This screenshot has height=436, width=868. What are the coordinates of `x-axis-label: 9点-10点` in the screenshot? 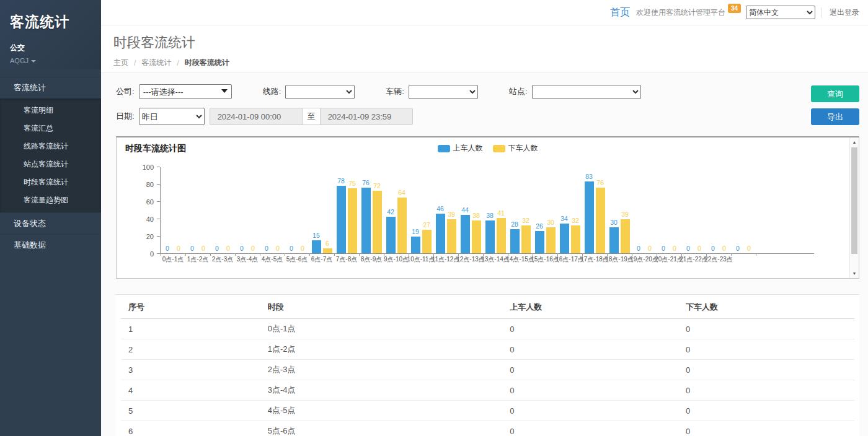 It's located at (396, 259).